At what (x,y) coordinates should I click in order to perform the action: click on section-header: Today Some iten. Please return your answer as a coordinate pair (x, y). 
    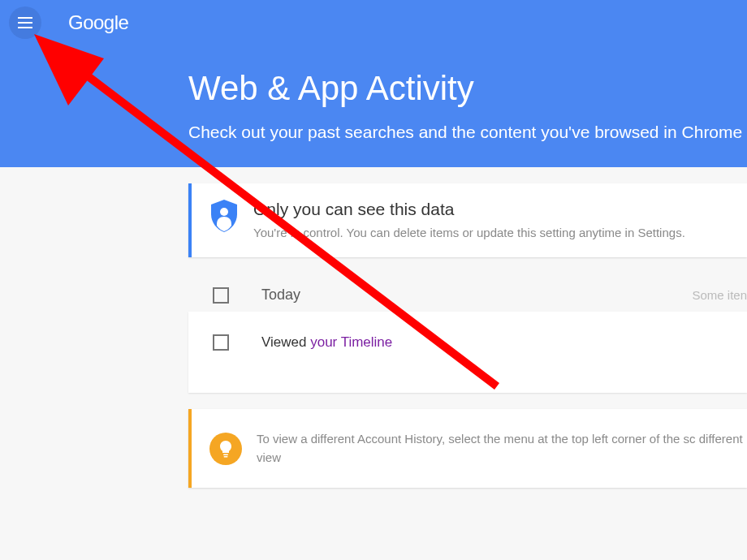
    Looking at the image, I should click on (468, 294).